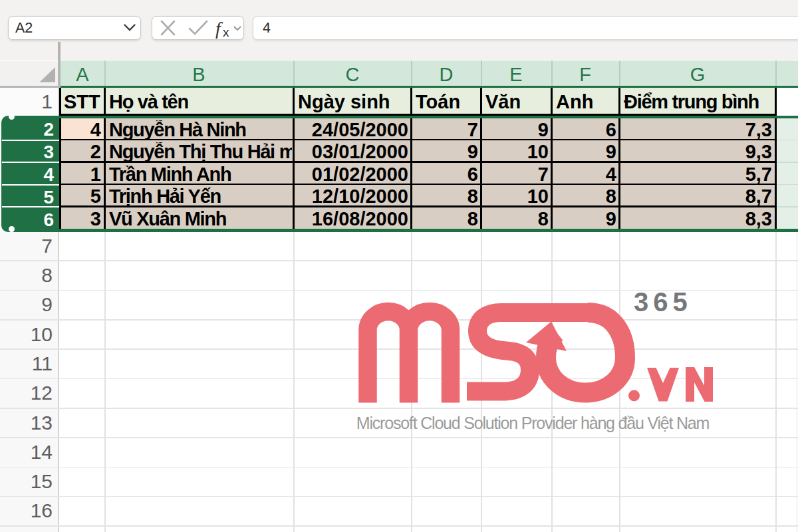 The width and height of the screenshot is (798, 532). What do you see at coordinates (663, 303) in the screenshot?
I see `svg-text: 365` at bounding box center [663, 303].